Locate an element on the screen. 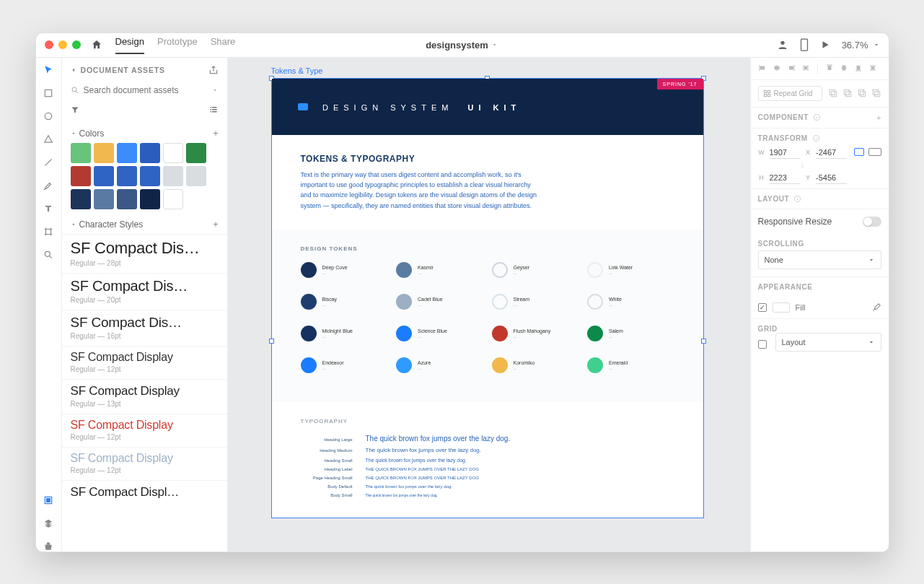  back-icon is located at coordinates (74, 70).